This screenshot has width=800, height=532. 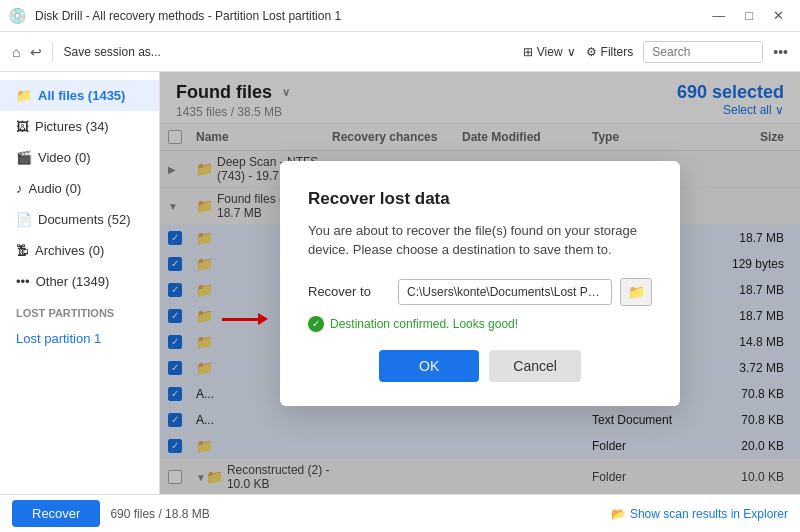 What do you see at coordinates (749, 16) in the screenshot?
I see `maximize-btn: □` at bounding box center [749, 16].